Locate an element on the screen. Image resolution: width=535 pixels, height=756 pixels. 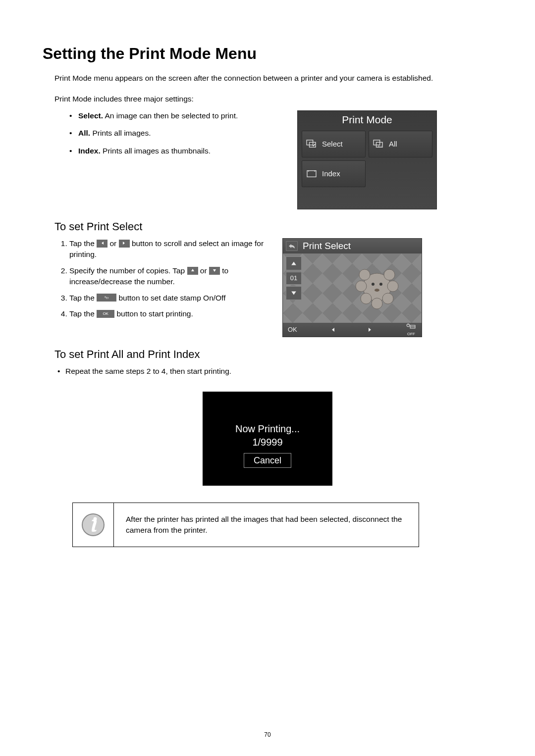
decrease-button is located at coordinates (294, 293).